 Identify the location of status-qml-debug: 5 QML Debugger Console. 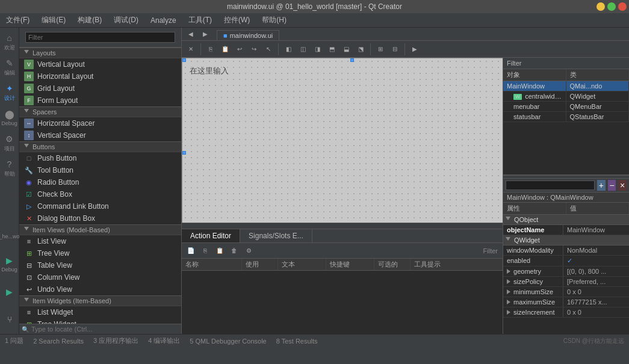
(228, 341).